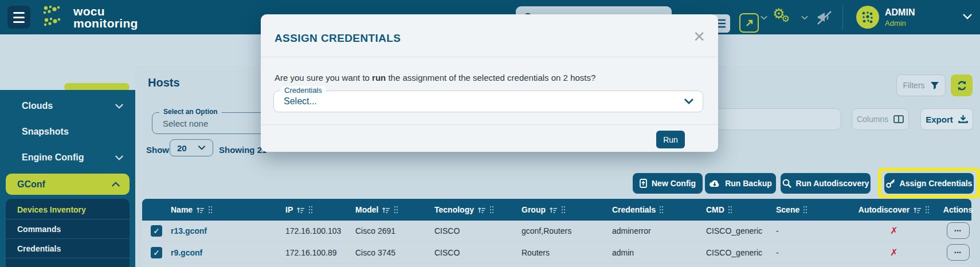 This screenshot has height=267, width=980. I want to click on showing-count-text: Showing 21, so click(243, 150).